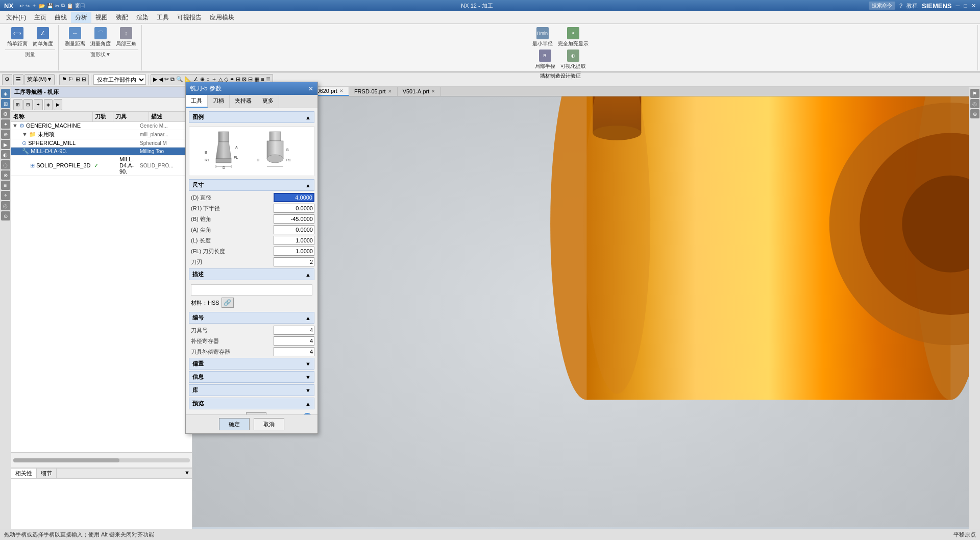  Describe the element at coordinates (294, 251) in the screenshot. I see `param-fl-input` at that location.